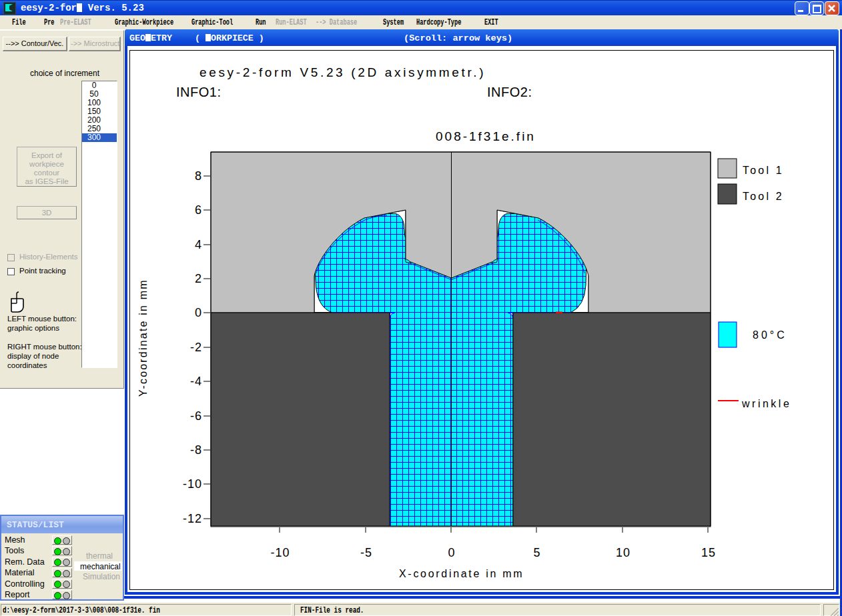  I want to click on svg-text: 4, so click(199, 245).